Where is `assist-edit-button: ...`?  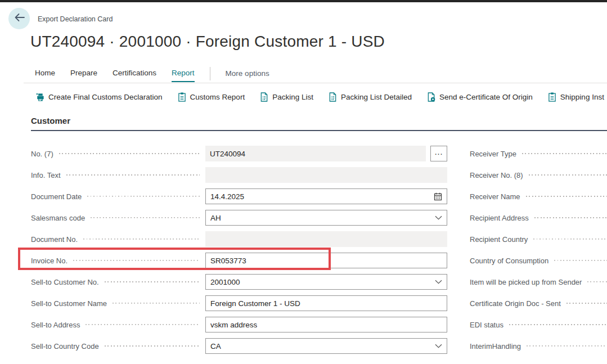 assist-edit-button: ... is located at coordinates (439, 154).